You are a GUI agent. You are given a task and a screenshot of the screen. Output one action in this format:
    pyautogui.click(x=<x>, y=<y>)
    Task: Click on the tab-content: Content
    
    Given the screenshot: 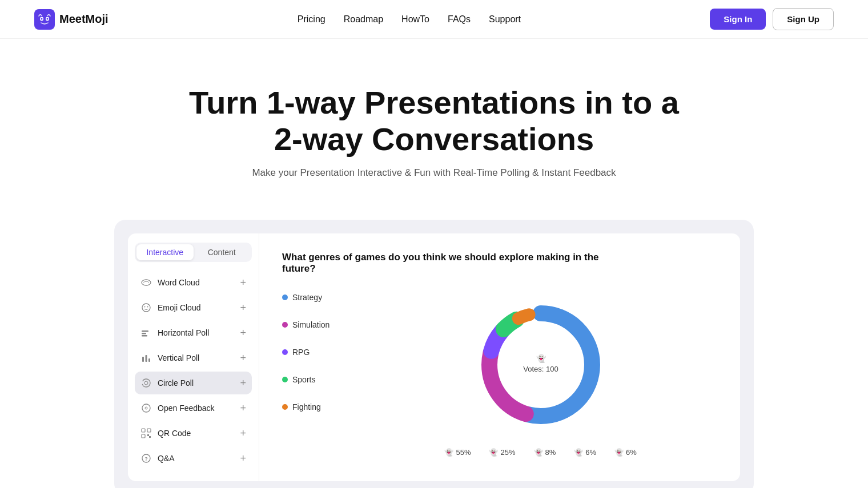 What is the action you would take?
    pyautogui.click(x=222, y=252)
    